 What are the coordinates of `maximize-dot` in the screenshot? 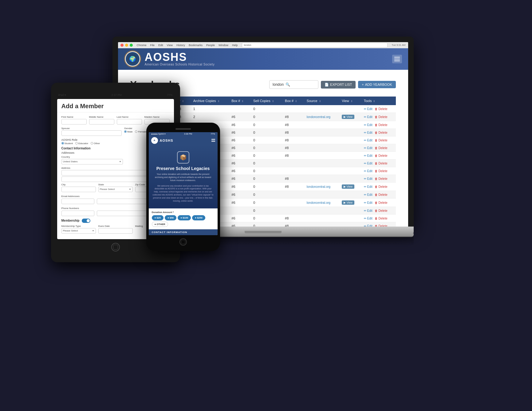 It's located at (131, 45).